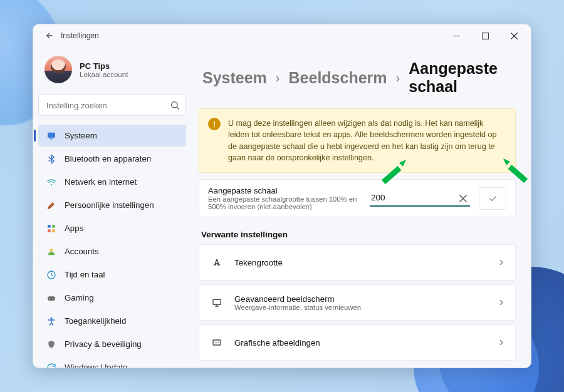  Describe the element at coordinates (514, 36) in the screenshot. I see `close-button` at that location.